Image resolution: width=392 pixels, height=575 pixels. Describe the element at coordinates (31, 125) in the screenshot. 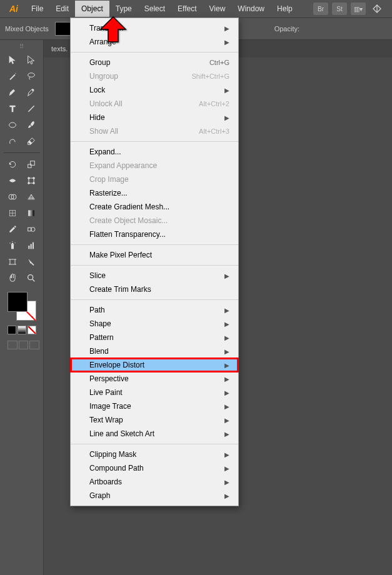

I see `paintbrush-tool` at that location.